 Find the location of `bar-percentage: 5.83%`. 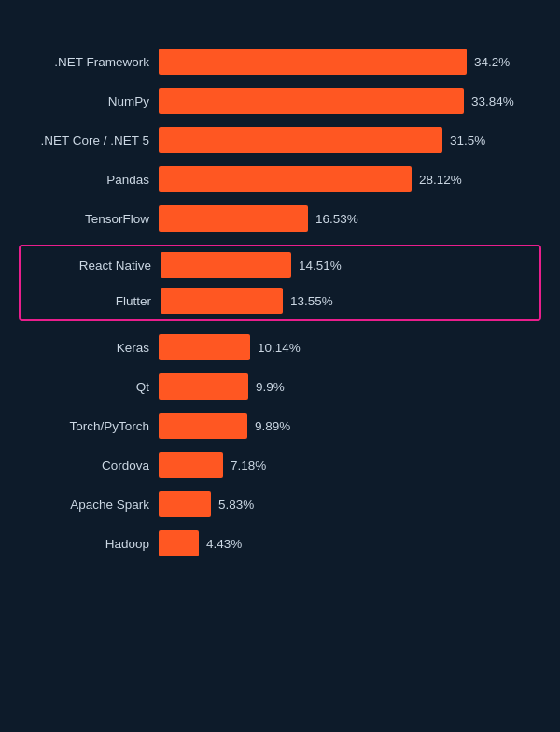

bar-percentage: 5.83% is located at coordinates (236, 504).